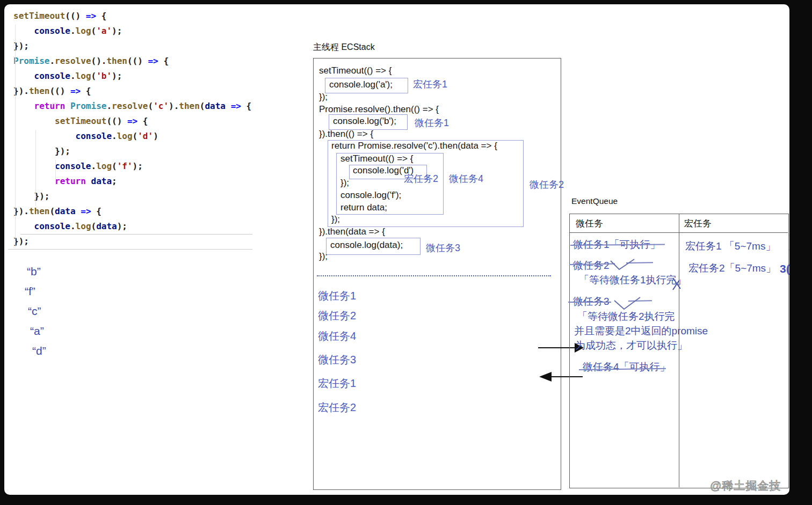  I want to click on code-token: setTimeout, so click(81, 121).